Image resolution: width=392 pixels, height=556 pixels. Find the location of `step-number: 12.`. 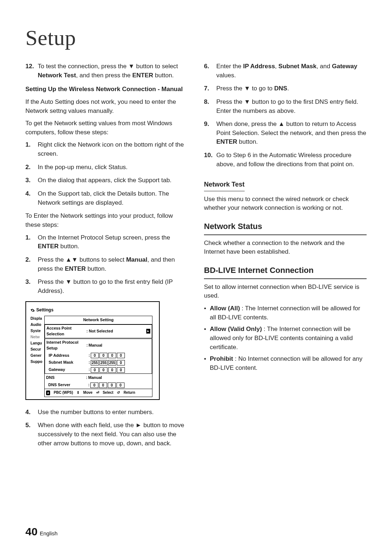

step-number: 12. is located at coordinates (32, 71).